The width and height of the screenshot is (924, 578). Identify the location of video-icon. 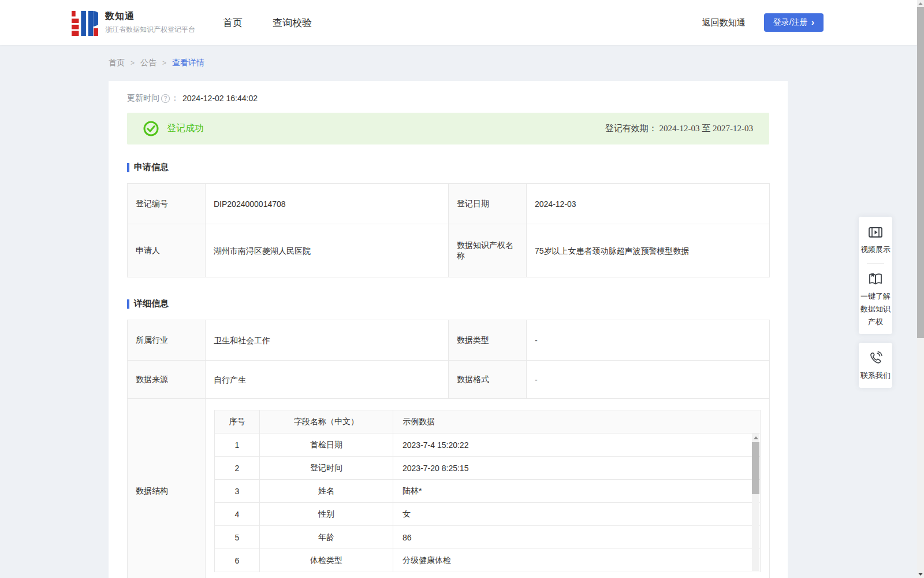
(875, 232).